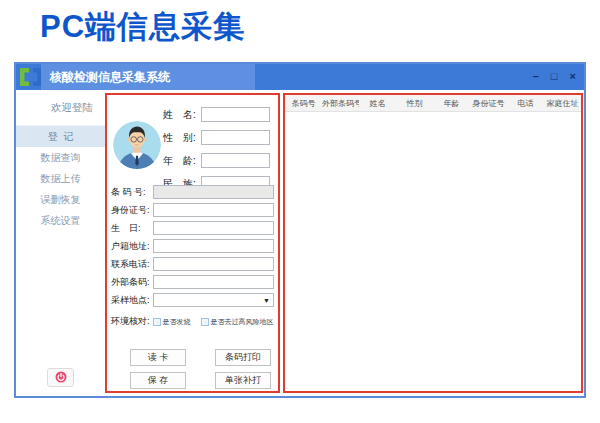  What do you see at coordinates (214, 264) in the screenshot?
I see `contact-phone-input` at bounding box center [214, 264].